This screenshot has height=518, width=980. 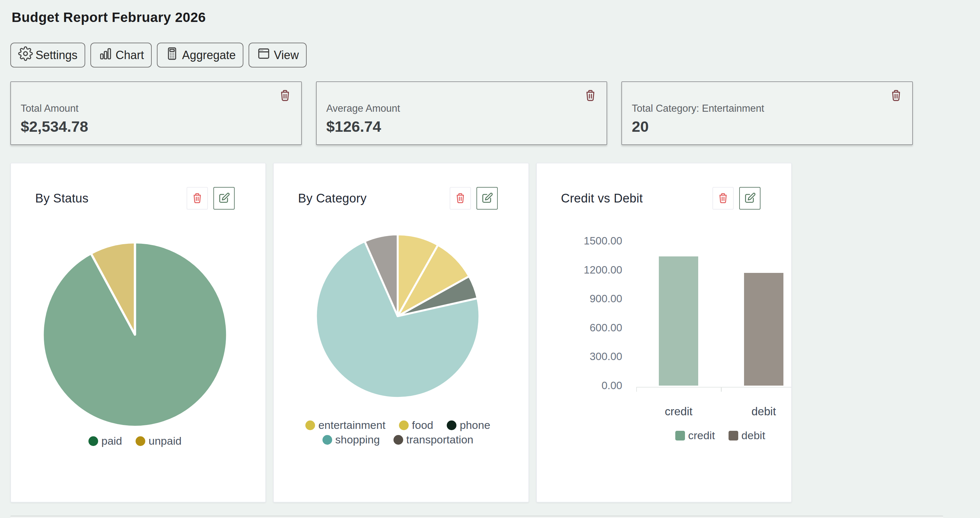 I want to click on legend-label: entertainment, so click(x=352, y=426).